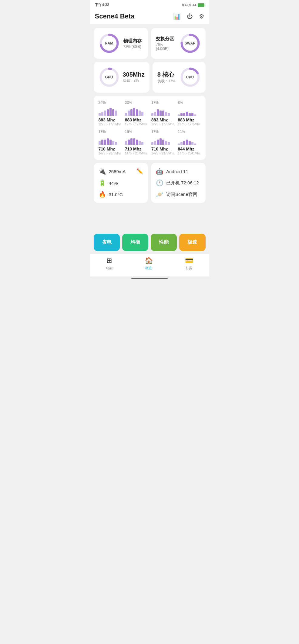  Describe the element at coordinates (102, 5) in the screenshot. I see `status-time: 下午4:33` at that location.